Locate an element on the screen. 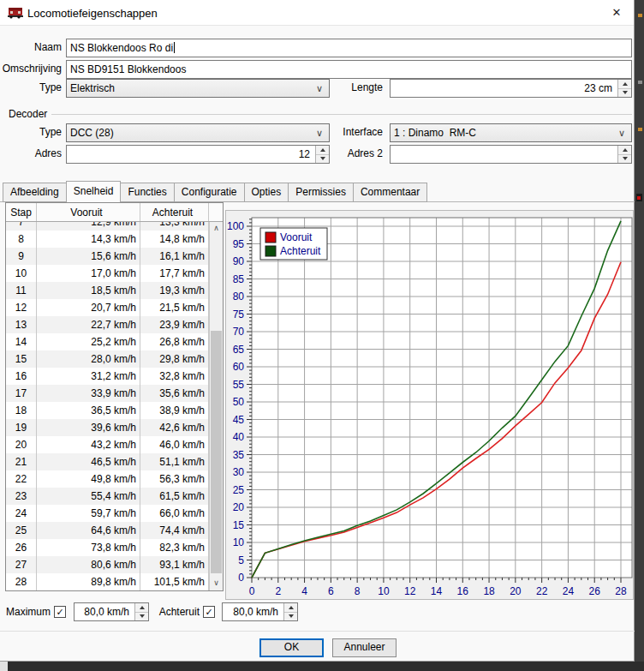 This screenshot has height=671, width=644. scrollbar-thumb is located at coordinates (216, 452).